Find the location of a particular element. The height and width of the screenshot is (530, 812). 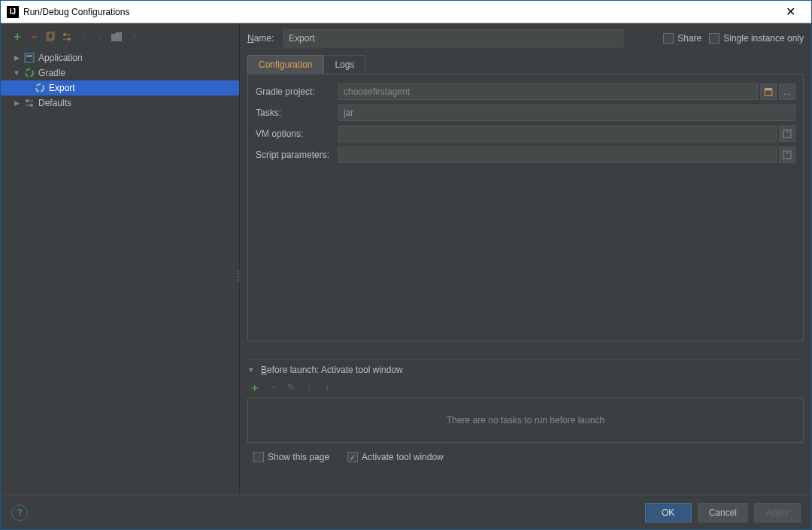

tabs: Configuration Logs is located at coordinates (526, 65).